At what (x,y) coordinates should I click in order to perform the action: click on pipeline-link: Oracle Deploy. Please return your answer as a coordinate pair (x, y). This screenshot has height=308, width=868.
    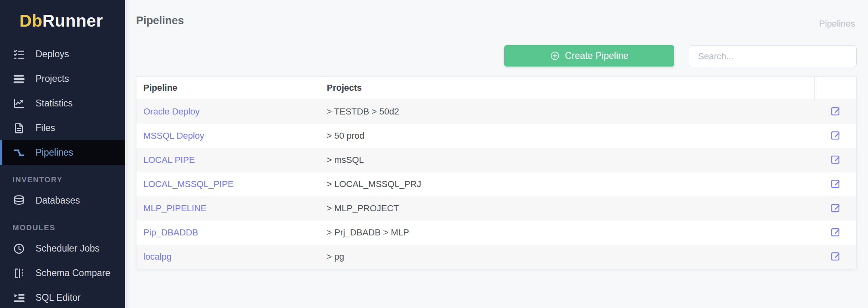
    Looking at the image, I should click on (171, 111).